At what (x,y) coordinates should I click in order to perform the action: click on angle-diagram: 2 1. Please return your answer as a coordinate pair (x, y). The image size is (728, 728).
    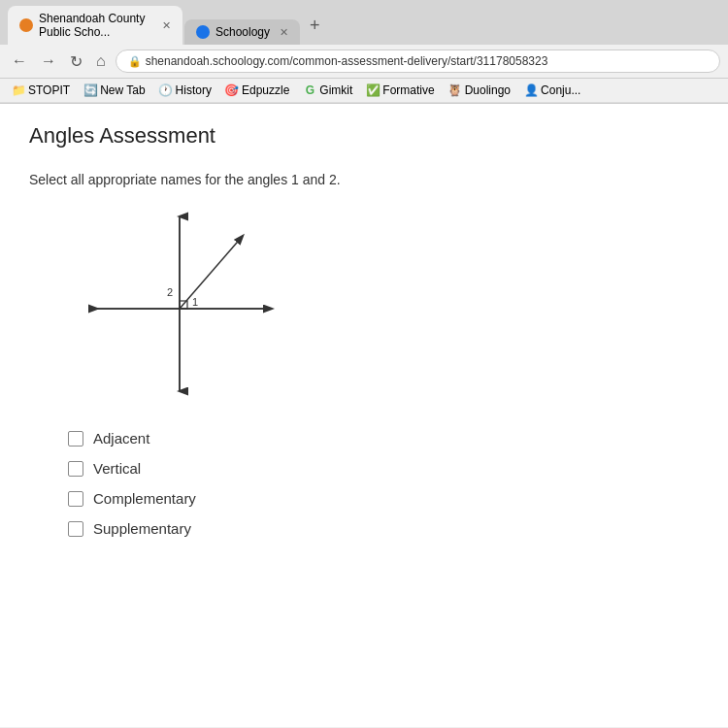
    Looking at the image, I should click on (184, 304).